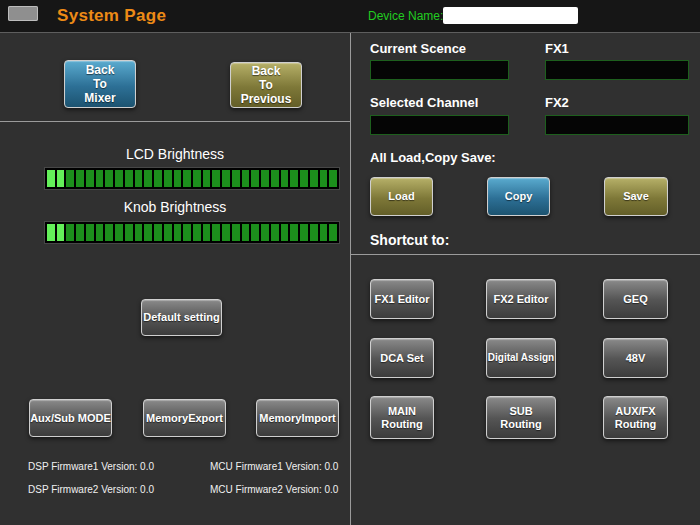 Image resolution: width=700 pixels, height=525 pixels. I want to click on default-setting-button: Default setting, so click(182, 318).